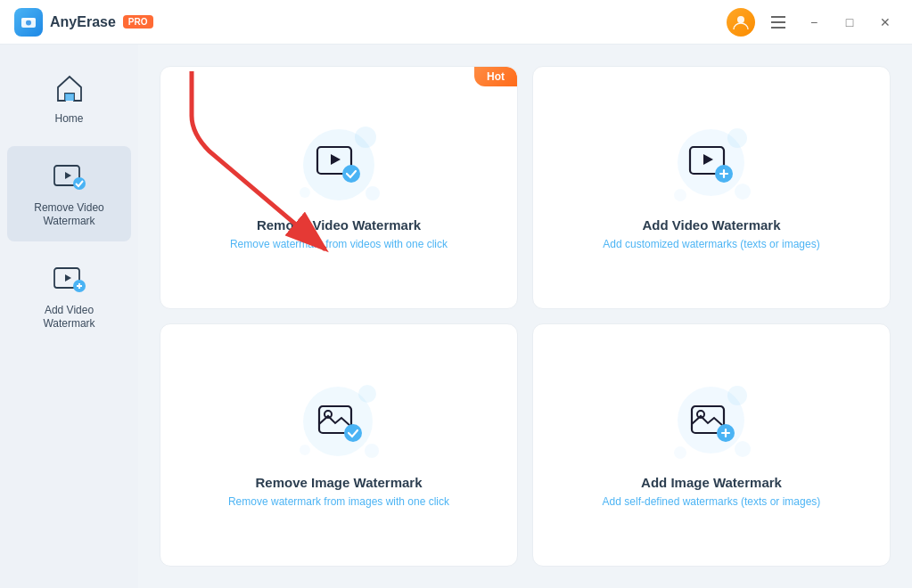 The image size is (912, 588). I want to click on sidebar-remove-video-label: Remove VideoWatermark, so click(70, 216).